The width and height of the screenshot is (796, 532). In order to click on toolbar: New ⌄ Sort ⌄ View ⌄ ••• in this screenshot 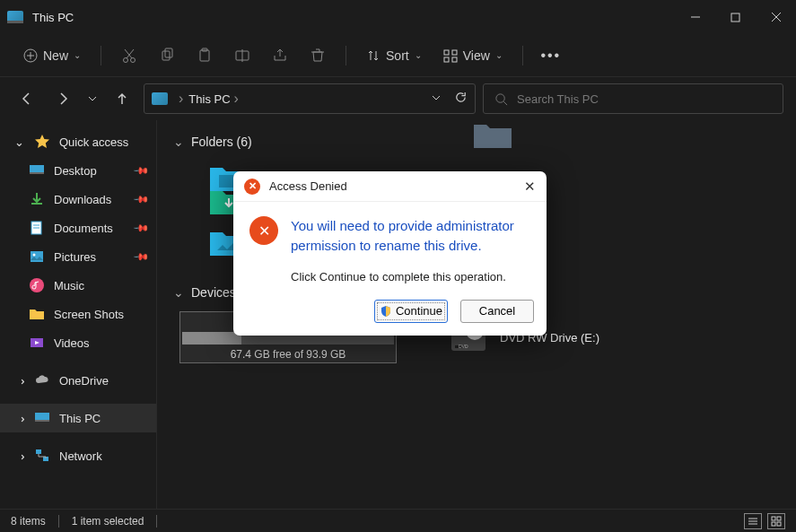, I will do `click(398, 56)`.